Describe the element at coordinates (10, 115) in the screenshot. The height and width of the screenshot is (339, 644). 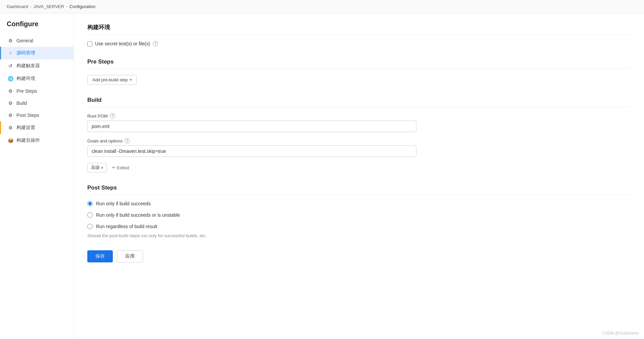
I see `post-steps-icon: ⚙` at that location.